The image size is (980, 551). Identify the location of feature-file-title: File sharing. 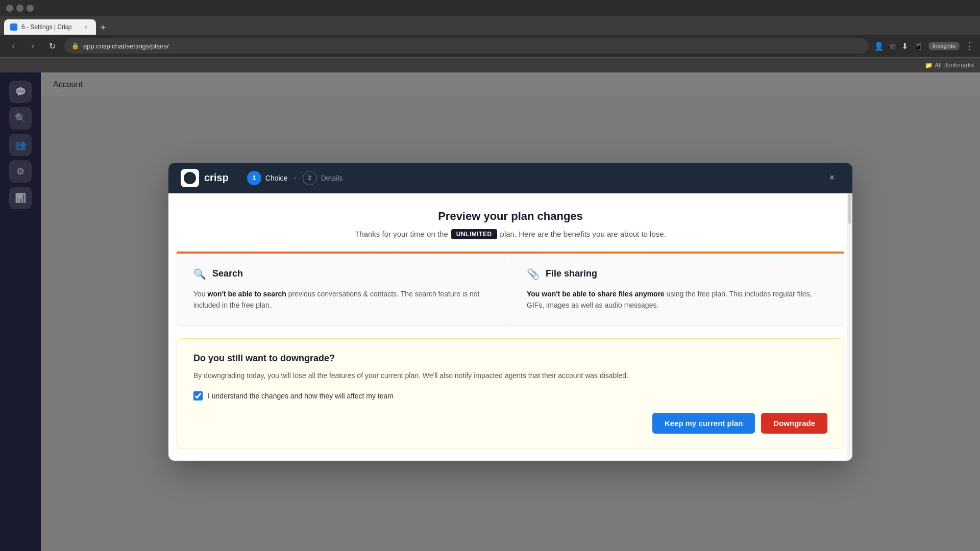
(572, 273).